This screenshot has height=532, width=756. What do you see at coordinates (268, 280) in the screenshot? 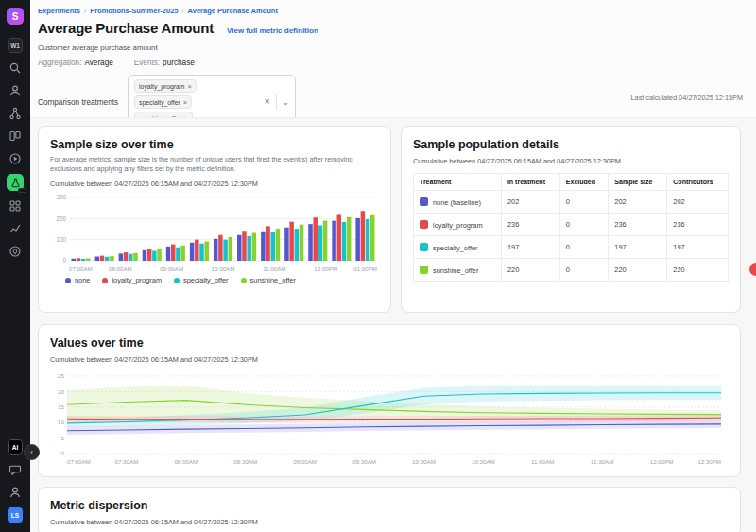
I see `legend-item-sunshine: sunshine_offer` at bounding box center [268, 280].